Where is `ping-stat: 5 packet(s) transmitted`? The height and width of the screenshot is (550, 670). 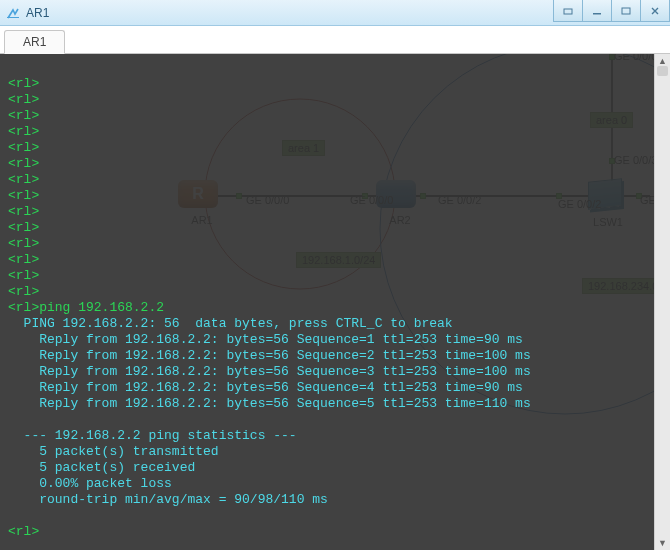 ping-stat: 5 packet(s) transmitted is located at coordinates (114, 452).